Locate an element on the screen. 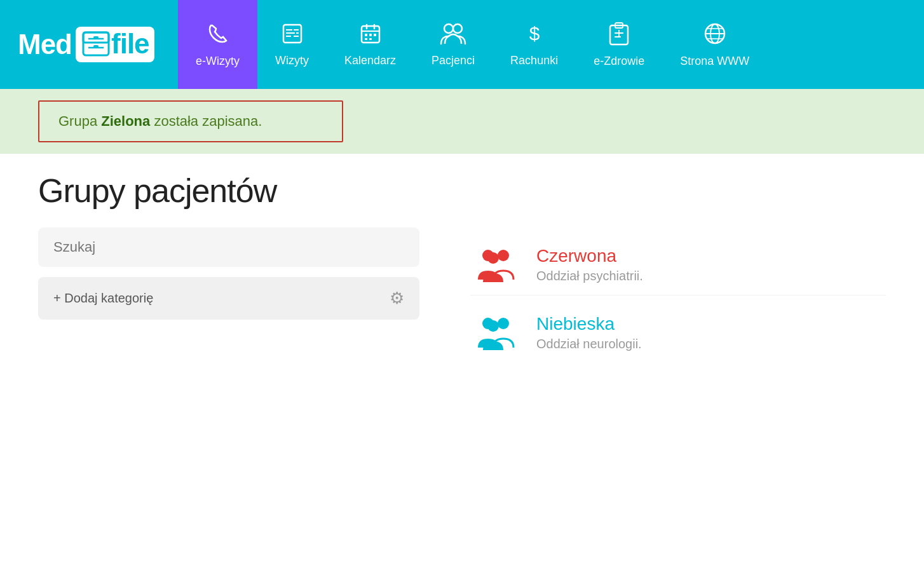  group-icon-niebieska is located at coordinates (493, 332).